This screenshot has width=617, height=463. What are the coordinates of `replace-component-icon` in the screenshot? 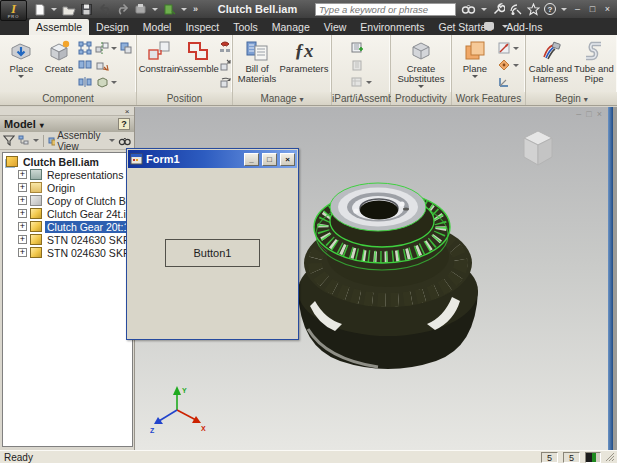 It's located at (126, 48).